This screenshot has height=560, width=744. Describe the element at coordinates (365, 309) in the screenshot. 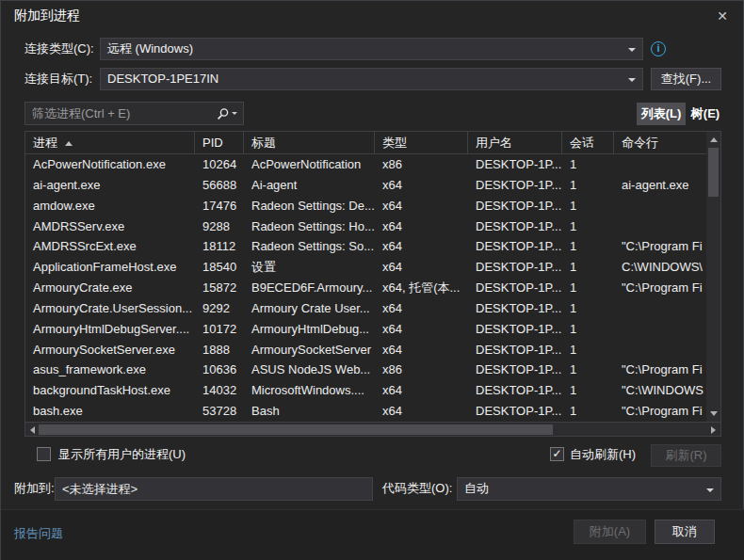

I see `table-row: ArmouryCrate.UserSession...9292Armoury C…` at that location.